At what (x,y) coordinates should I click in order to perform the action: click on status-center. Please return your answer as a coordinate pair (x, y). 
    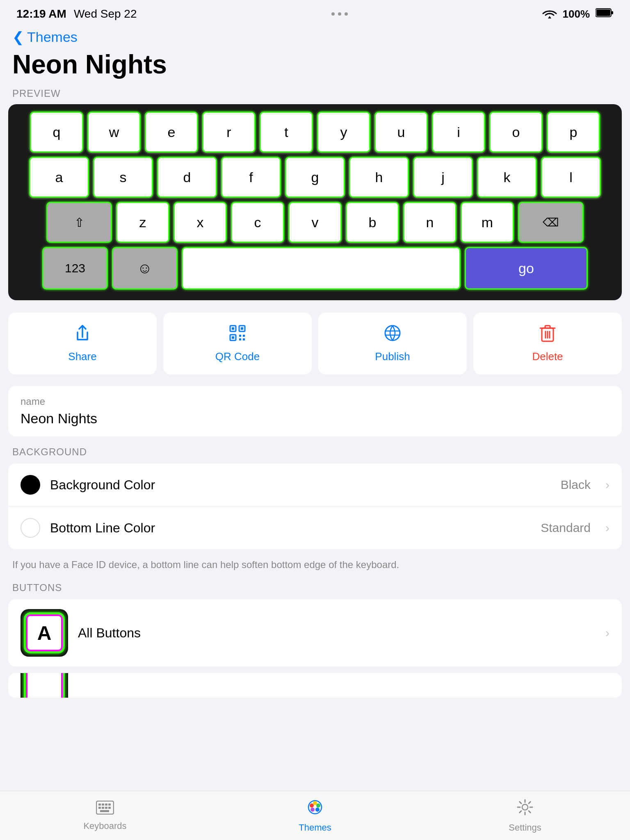
    Looking at the image, I should click on (340, 14).